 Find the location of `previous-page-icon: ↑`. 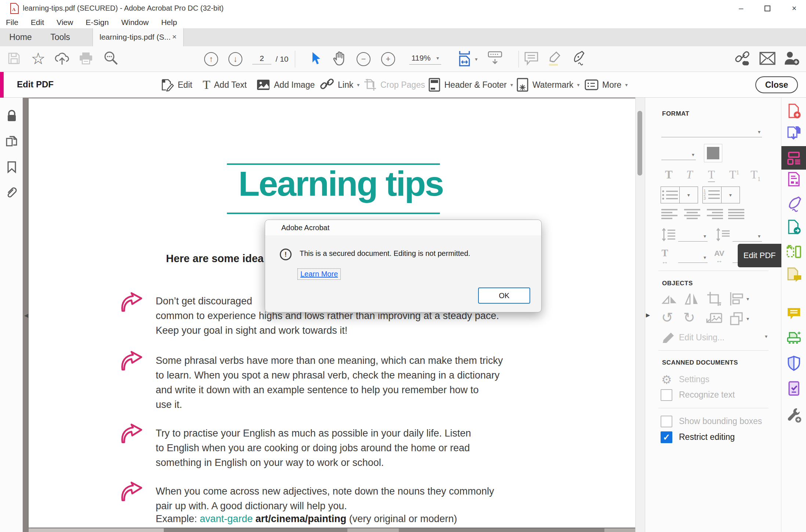

previous-page-icon: ↑ is located at coordinates (211, 59).